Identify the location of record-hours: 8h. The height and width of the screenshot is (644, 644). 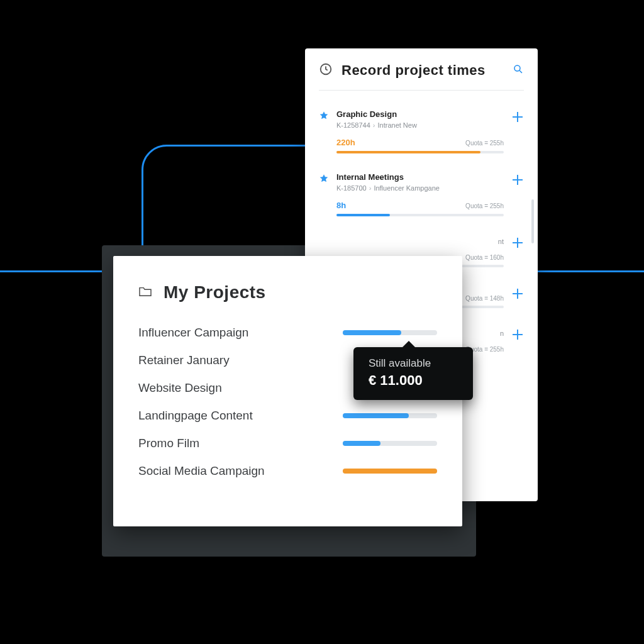
(341, 205).